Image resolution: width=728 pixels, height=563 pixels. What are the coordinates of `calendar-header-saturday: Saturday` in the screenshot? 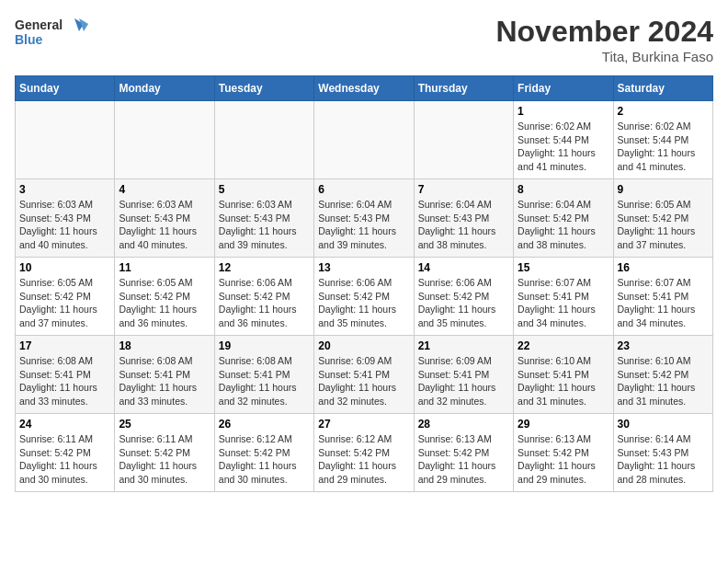 It's located at (663, 88).